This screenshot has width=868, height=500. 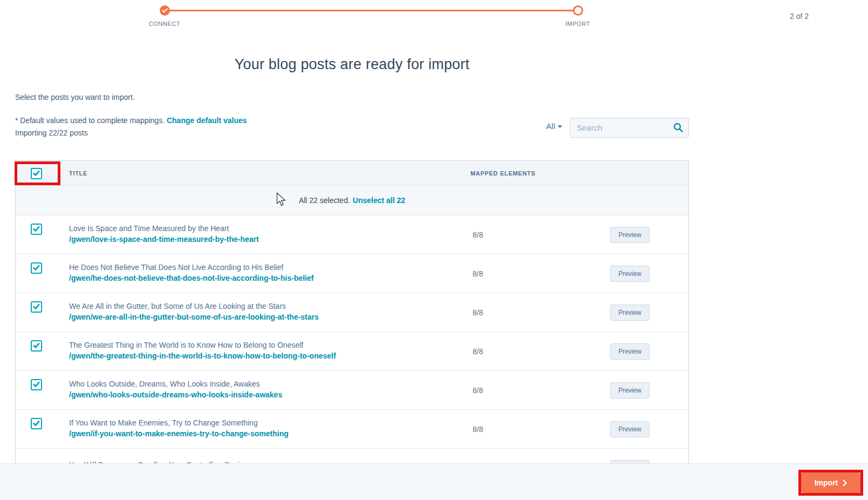 I want to click on chevron-down-icon, so click(x=560, y=126).